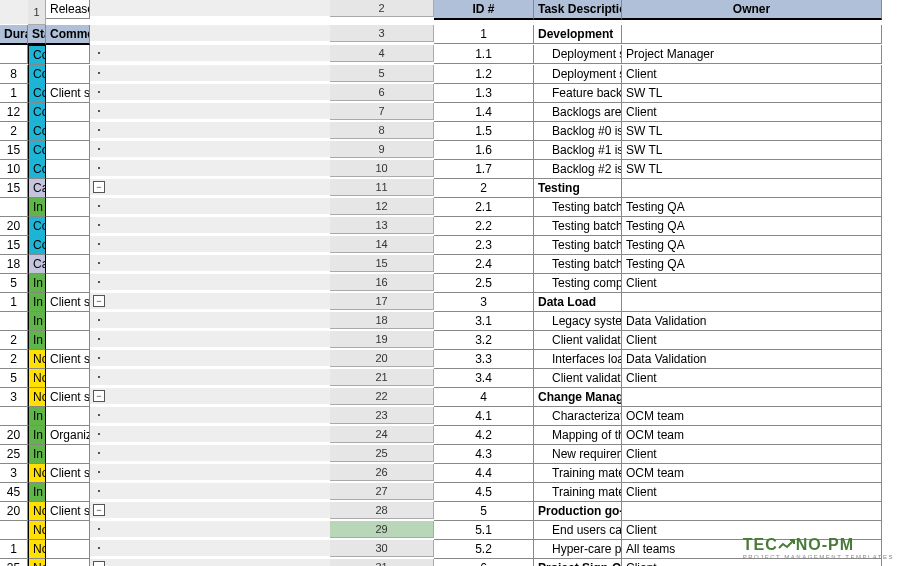 The width and height of the screenshot is (900, 566). I want to click on cell-id: 1.7, so click(484, 170).